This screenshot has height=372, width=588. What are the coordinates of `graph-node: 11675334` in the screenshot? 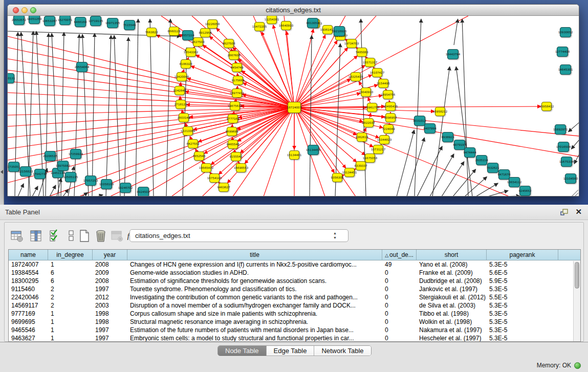 It's located at (567, 162).